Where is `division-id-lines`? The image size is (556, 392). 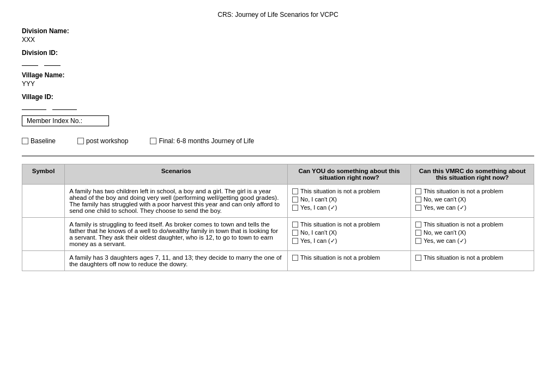
division-id-lines is located at coordinates (278, 62).